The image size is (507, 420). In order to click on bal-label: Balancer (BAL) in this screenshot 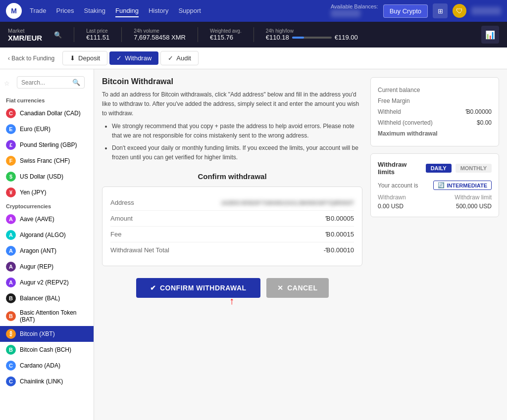, I will do `click(40, 298)`.